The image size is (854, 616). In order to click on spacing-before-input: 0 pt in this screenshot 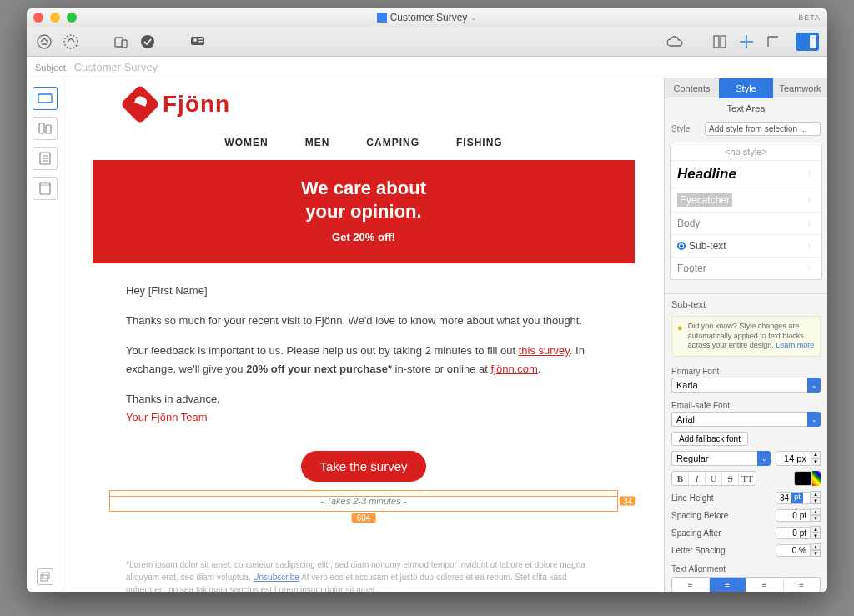, I will do `click(793, 515)`.